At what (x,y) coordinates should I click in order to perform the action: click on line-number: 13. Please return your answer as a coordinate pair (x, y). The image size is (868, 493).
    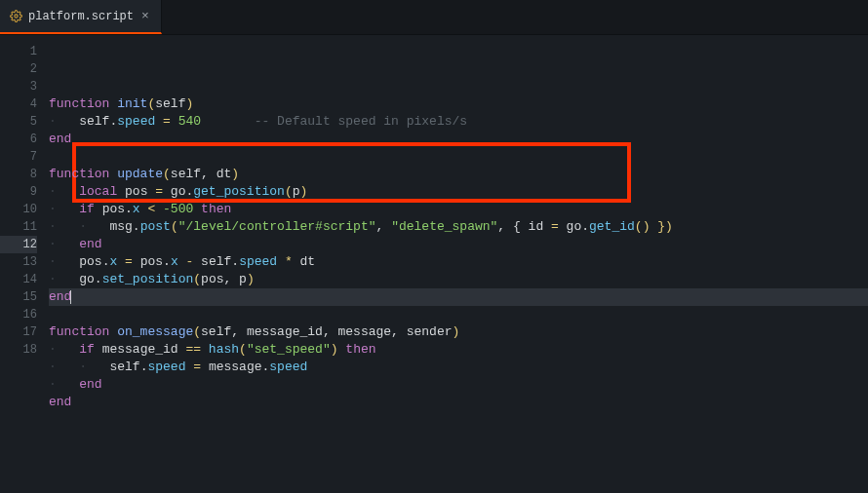
    Looking at the image, I should click on (19, 262).